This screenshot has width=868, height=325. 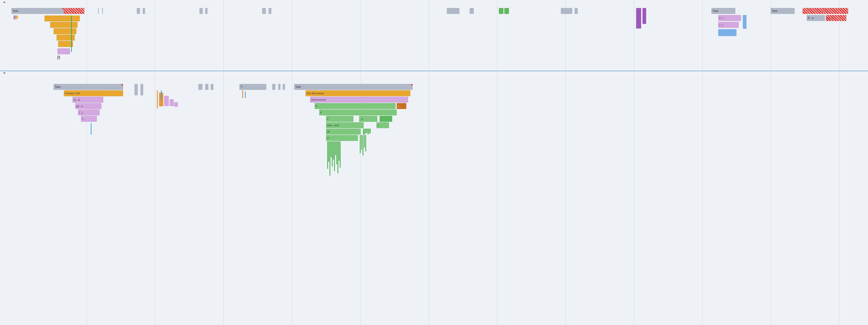 What do you see at coordinates (5, 73) in the screenshot?
I see `worker-section-header` at bounding box center [5, 73].